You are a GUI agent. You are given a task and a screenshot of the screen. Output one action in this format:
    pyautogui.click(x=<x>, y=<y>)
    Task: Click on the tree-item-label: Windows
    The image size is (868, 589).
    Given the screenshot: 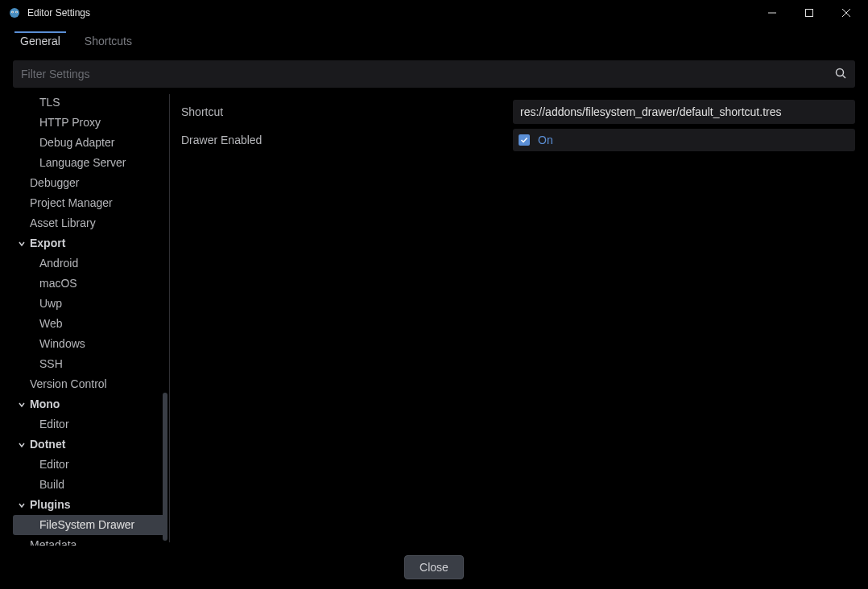 What is the action you would take?
    pyautogui.click(x=63, y=344)
    